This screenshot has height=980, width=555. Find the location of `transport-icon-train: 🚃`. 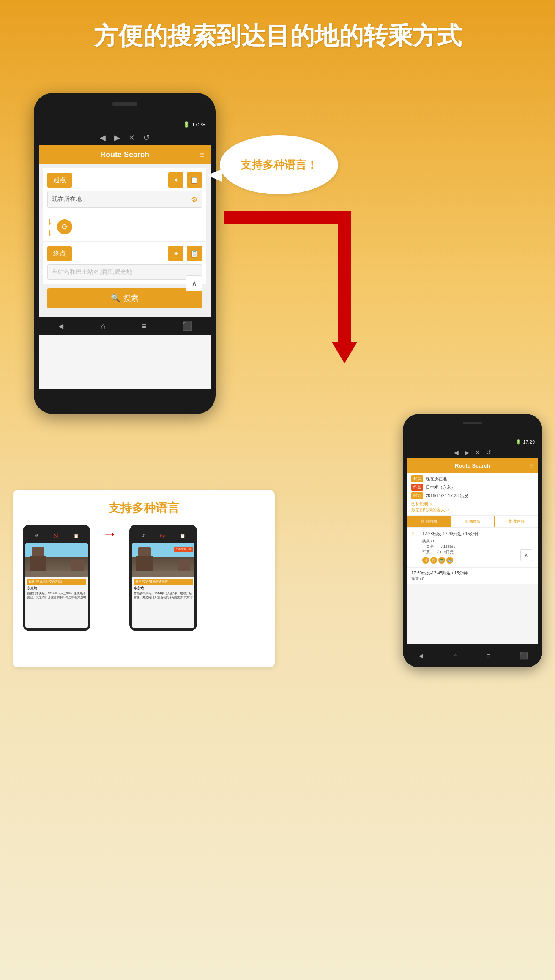

transport-icon-train: 🚃 is located at coordinates (442, 560).